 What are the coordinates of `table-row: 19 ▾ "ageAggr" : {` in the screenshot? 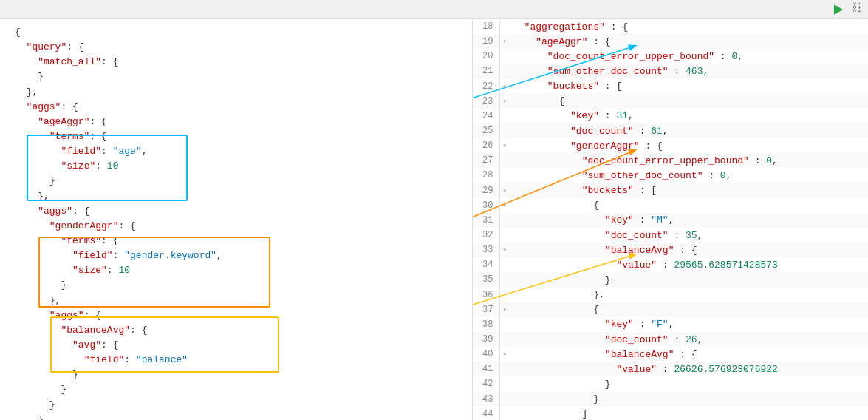 It's located at (671, 41).